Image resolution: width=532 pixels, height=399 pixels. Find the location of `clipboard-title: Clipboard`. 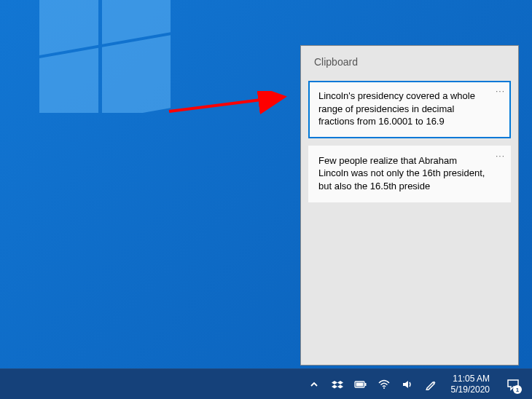

clipboard-title: Clipboard is located at coordinates (410, 63).